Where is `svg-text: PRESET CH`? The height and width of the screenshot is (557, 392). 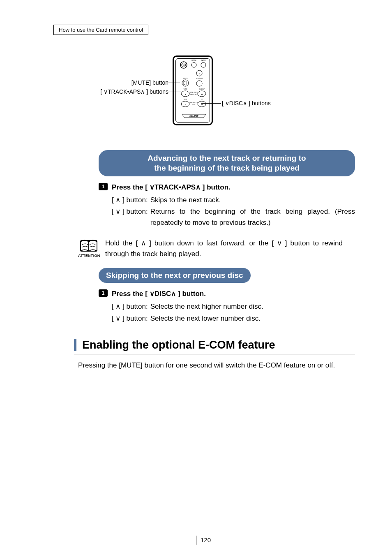 svg-text: PRESET CH is located at coordinates (194, 103).